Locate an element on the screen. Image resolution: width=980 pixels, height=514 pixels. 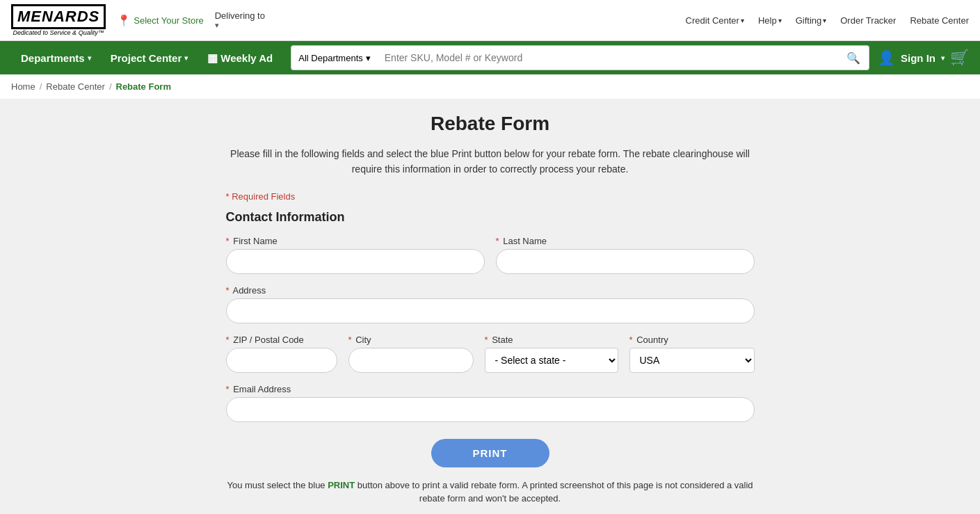
state-label: * State is located at coordinates (552, 339).